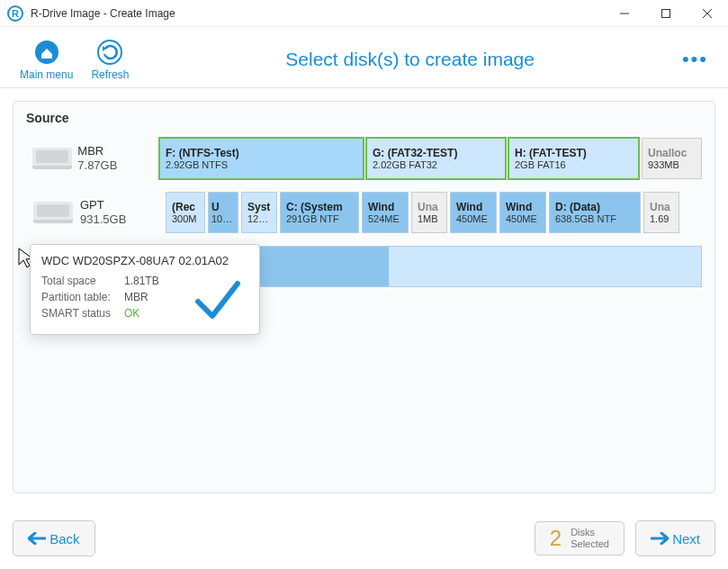 This screenshot has height=569, width=728. Describe the element at coordinates (556, 538) in the screenshot. I see `disks-selected-count: 2` at that location.